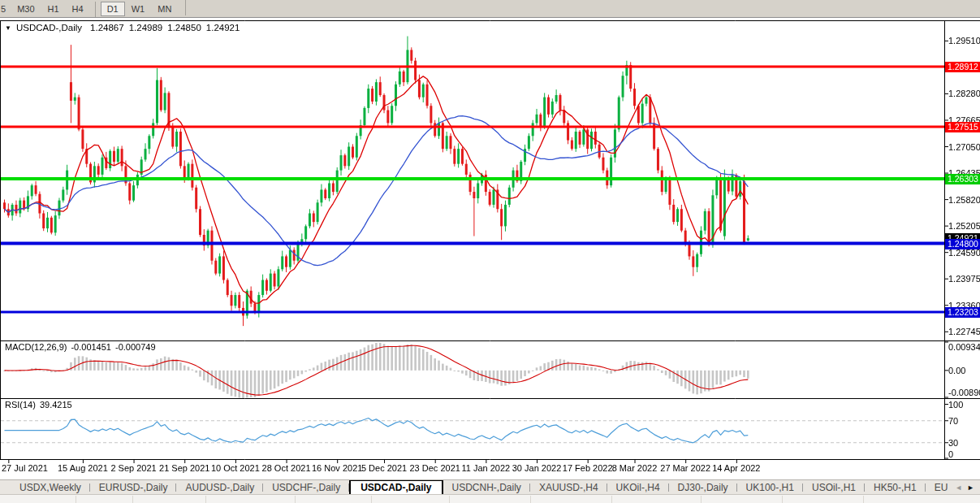 This screenshot has width=980, height=503. I want to click on chart-tab-label: EURUSD-,Daily, so click(133, 488).